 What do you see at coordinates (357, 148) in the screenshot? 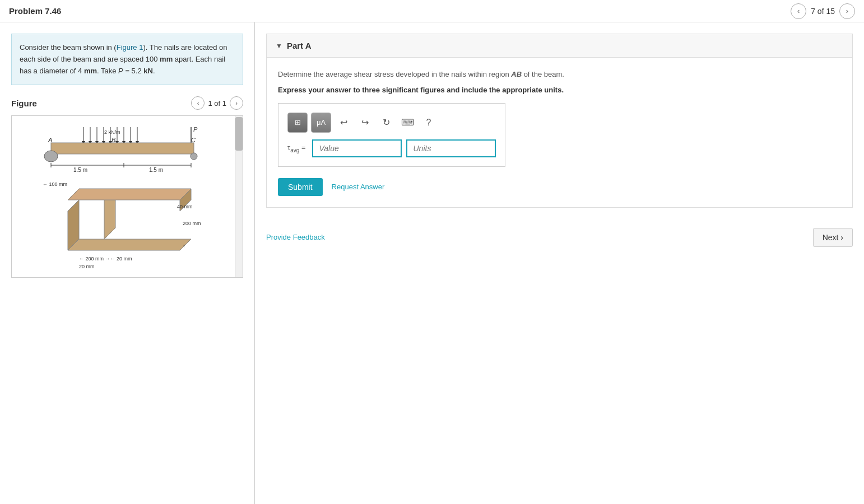
I see `value-input` at bounding box center [357, 148].